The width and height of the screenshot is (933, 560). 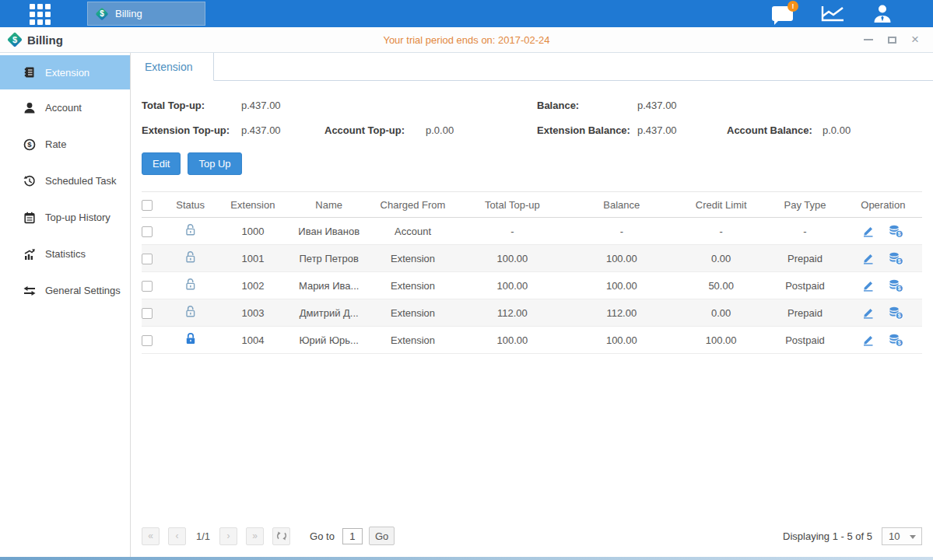 I want to click on refresh-icon, so click(x=282, y=537).